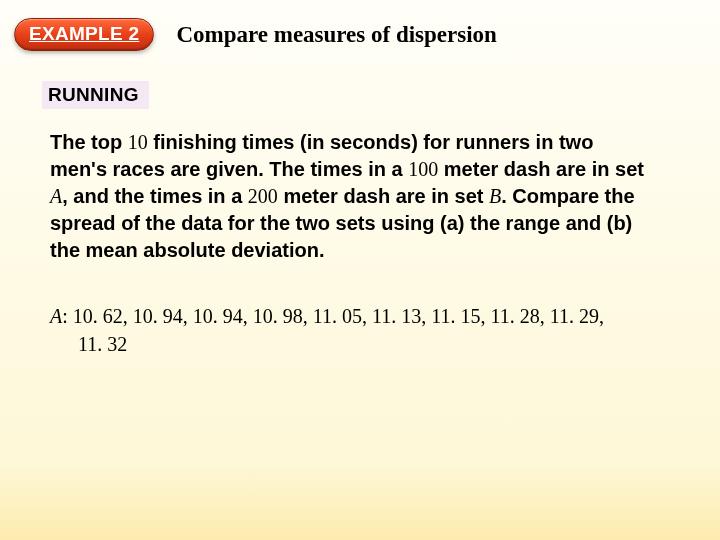 The width and height of the screenshot is (720, 540). I want to click on set-a-ref: A, so click(56, 196).